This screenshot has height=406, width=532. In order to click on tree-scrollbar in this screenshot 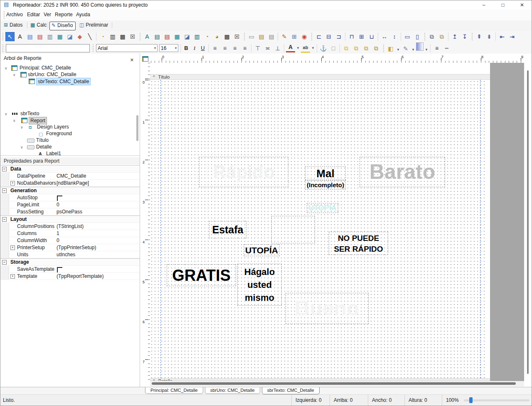, I will do `click(137, 128)`.